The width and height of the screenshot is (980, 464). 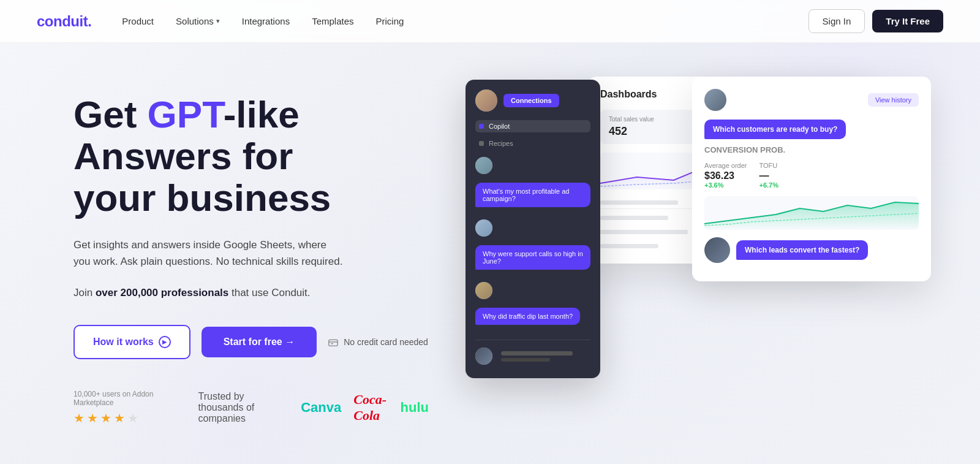 What do you see at coordinates (183, 156) in the screenshot?
I see `title-line2: Answers for` at bounding box center [183, 156].